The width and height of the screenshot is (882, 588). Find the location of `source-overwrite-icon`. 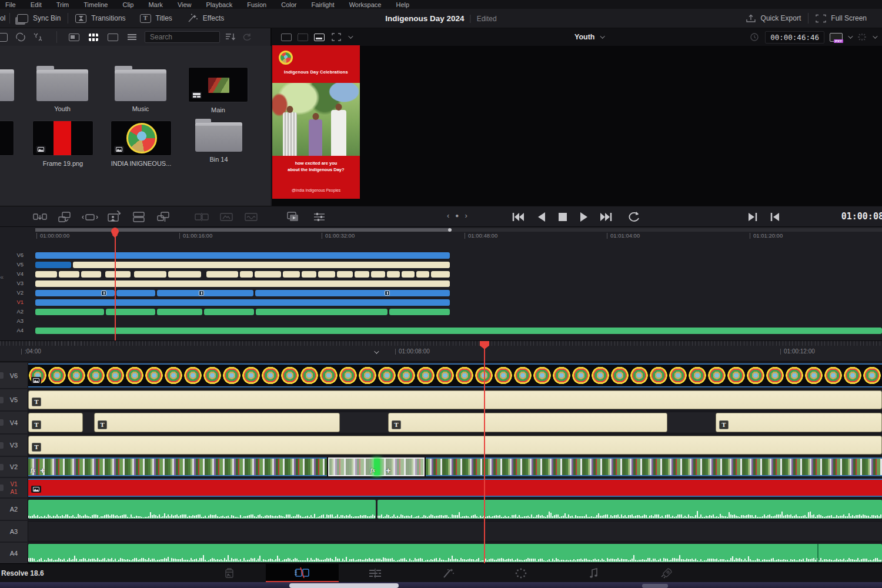

source-overwrite-icon is located at coordinates (163, 217).